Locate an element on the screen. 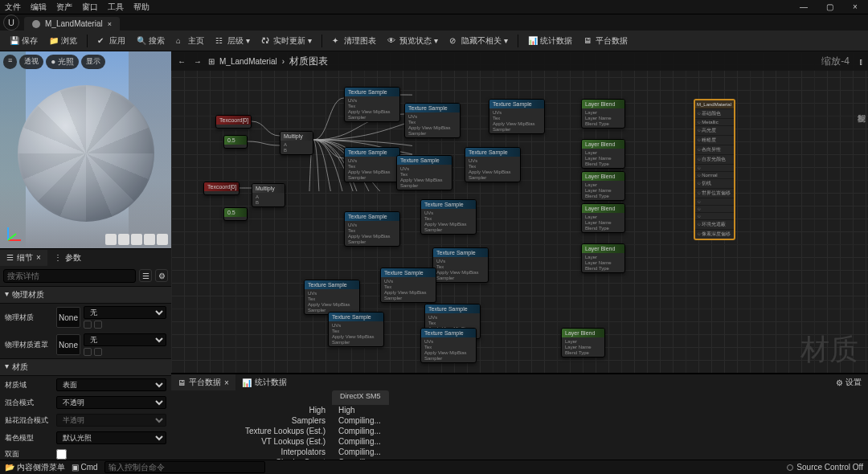  phys-material-mask-select: 无 is located at coordinates (125, 340).